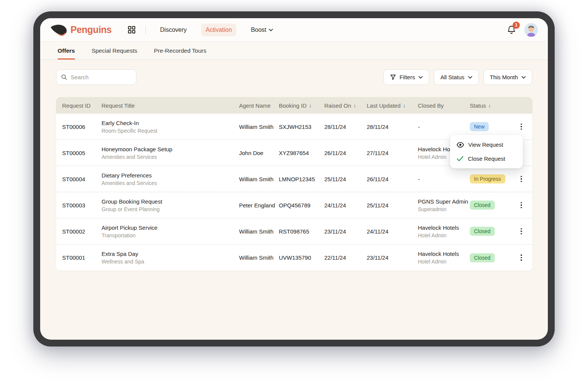 This screenshot has height=392, width=588. What do you see at coordinates (393, 77) in the screenshot?
I see `filter-funnel-icon` at bounding box center [393, 77].